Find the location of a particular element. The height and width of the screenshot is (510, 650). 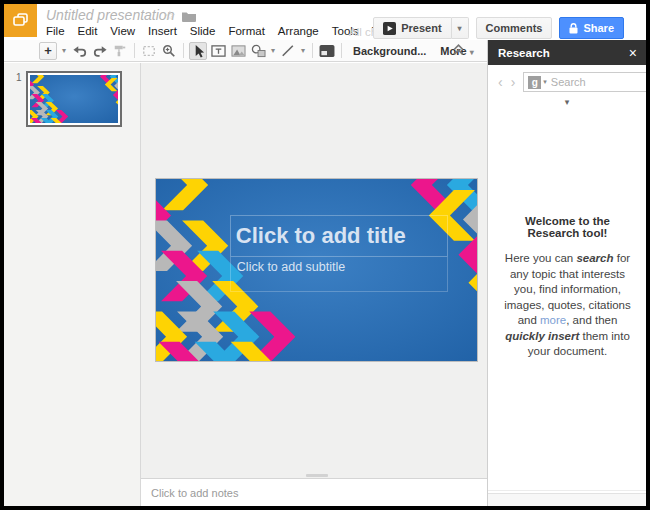

nav-forward-button: › is located at coordinates (514, 82).